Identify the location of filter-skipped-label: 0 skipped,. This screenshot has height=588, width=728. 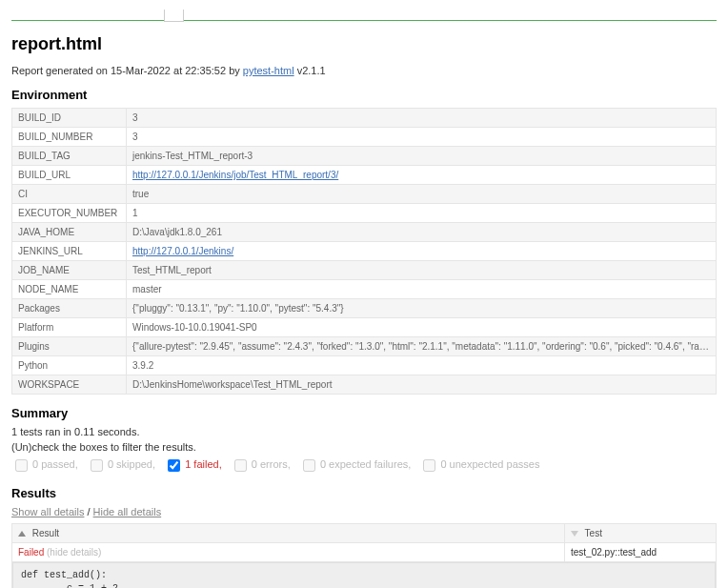
(131, 464).